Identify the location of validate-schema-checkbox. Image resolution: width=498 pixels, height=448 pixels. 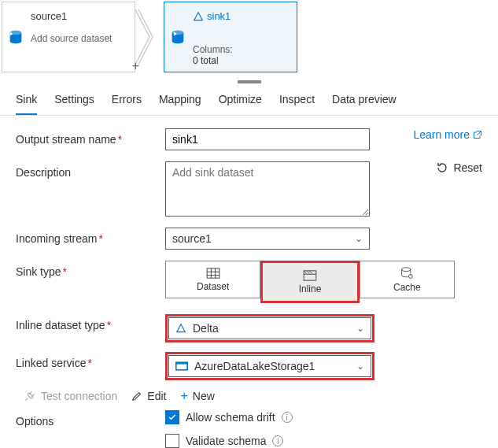
(172, 441).